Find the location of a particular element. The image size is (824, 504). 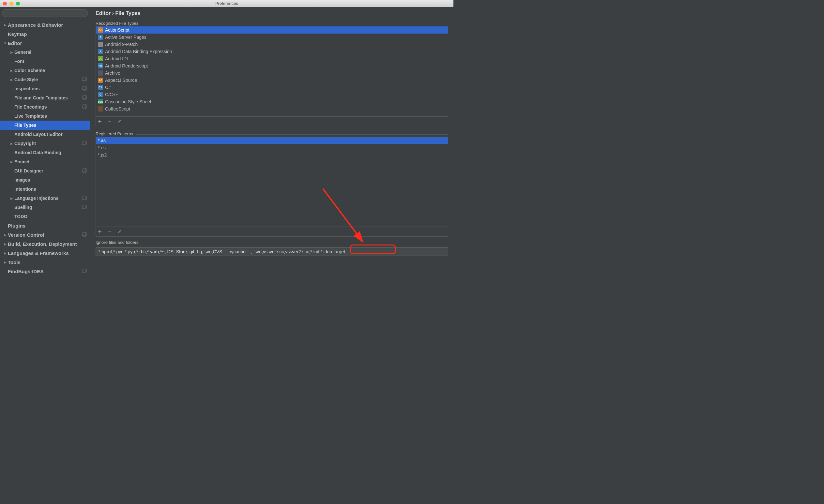

pattern-row: *.js2 is located at coordinates (272, 155).